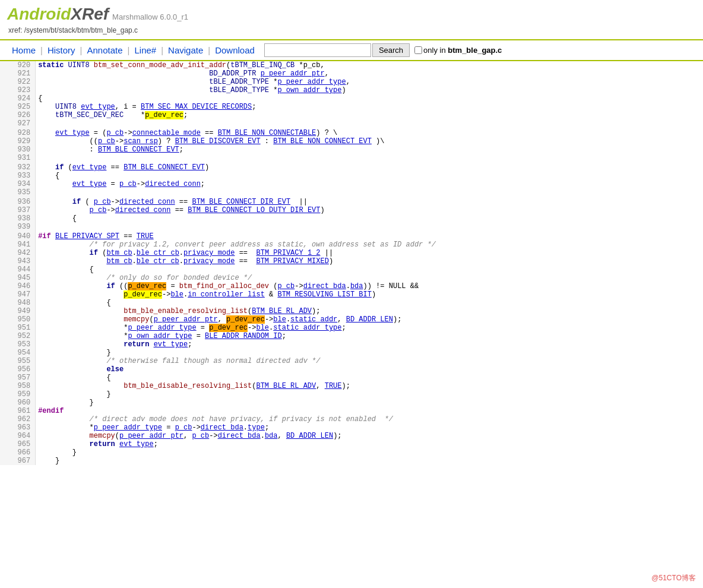 This screenshot has width=703, height=588. Describe the element at coordinates (352, 65) in the screenshot. I see `table-row: 920 static UINT8 btm_set_conn_mode_adv_i…` at that location.